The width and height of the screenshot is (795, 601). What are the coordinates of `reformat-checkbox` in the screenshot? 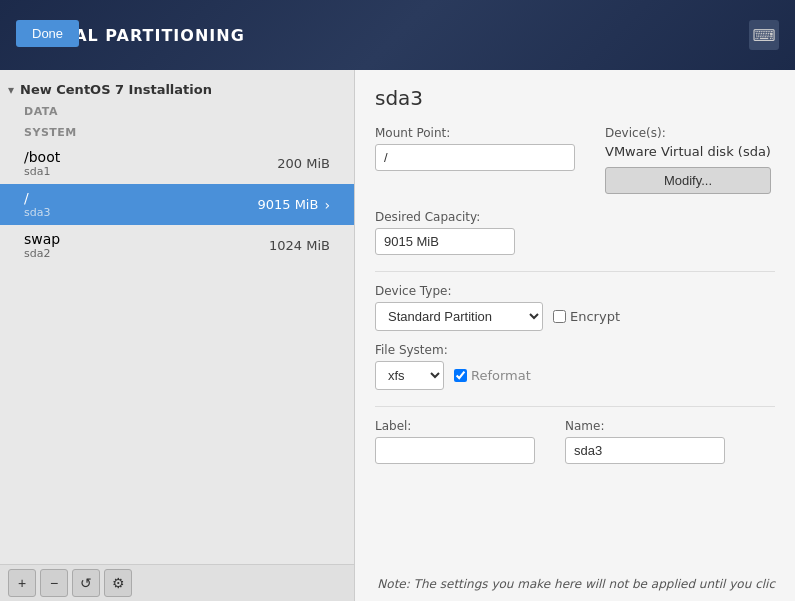 It's located at (460, 376).